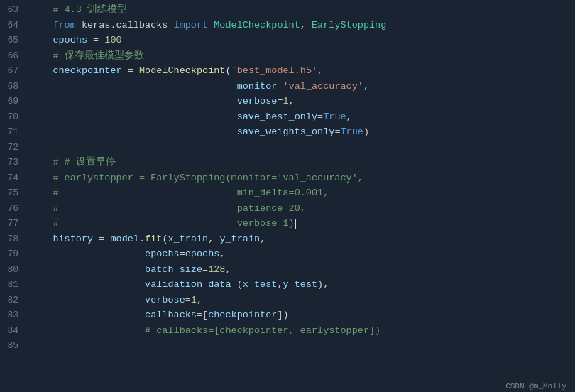 This screenshot has width=575, height=392. Describe the element at coordinates (302, 10) in the screenshot. I see `line-content: # 4.3 训练模型` at that location.